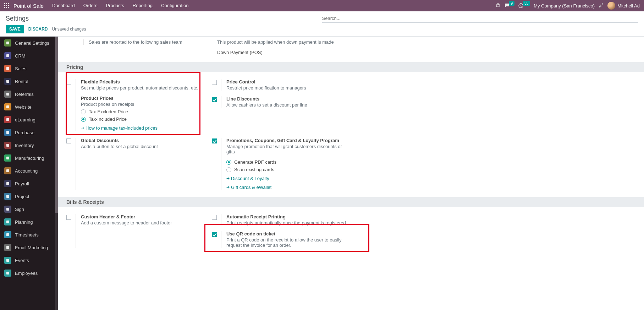 The width and height of the screenshot is (644, 310). What do you see at coordinates (28, 120) in the screenshot?
I see `sidebar-item-elearning: eLearning` at bounding box center [28, 120].